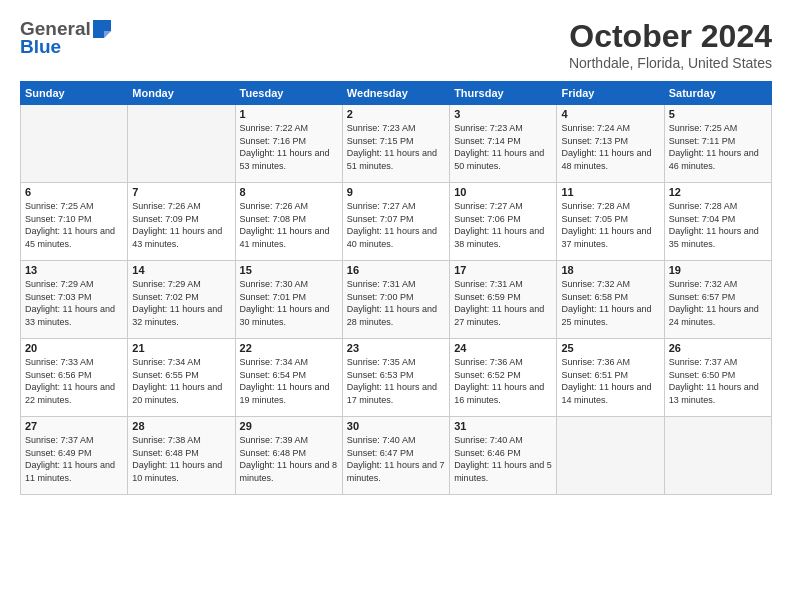 The image size is (792, 612). I want to click on day-info: Sunrise: 7:26 AMSunset: 7:08 PMDaylight:…, so click(289, 225).